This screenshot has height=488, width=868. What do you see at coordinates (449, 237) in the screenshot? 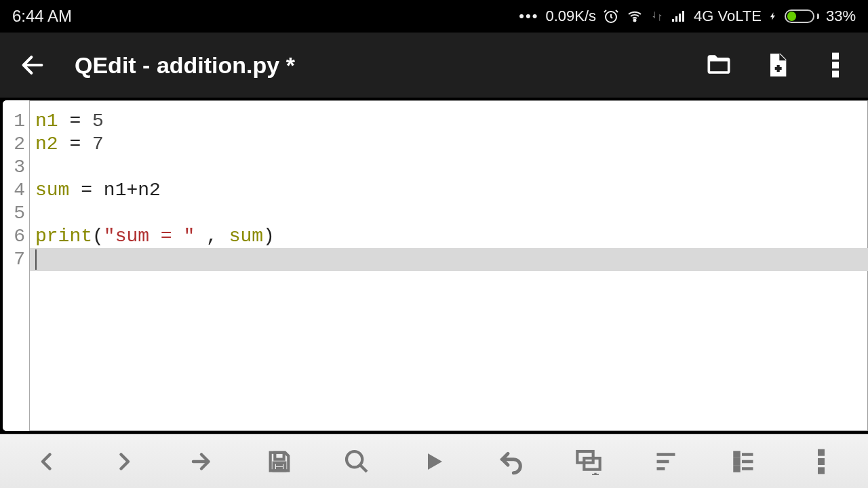
I see `code-line: print("sum = " , sum)` at bounding box center [449, 237].